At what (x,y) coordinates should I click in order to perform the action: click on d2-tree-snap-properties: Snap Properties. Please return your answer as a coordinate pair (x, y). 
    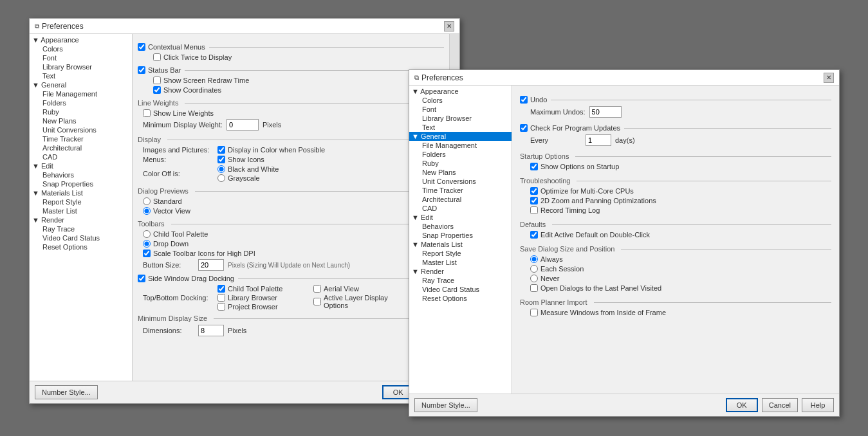
    Looking at the image, I should click on (461, 235).